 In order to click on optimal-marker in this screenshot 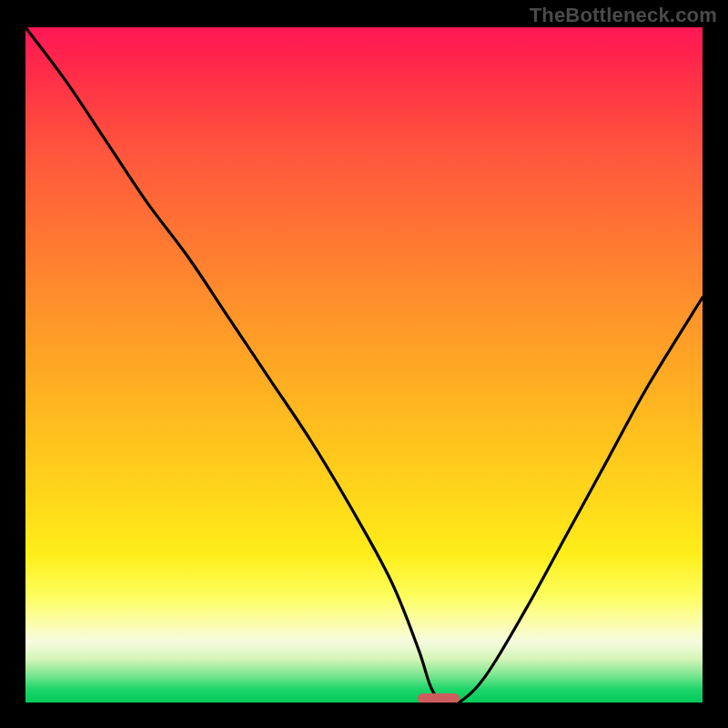, I will do `click(439, 698)`.